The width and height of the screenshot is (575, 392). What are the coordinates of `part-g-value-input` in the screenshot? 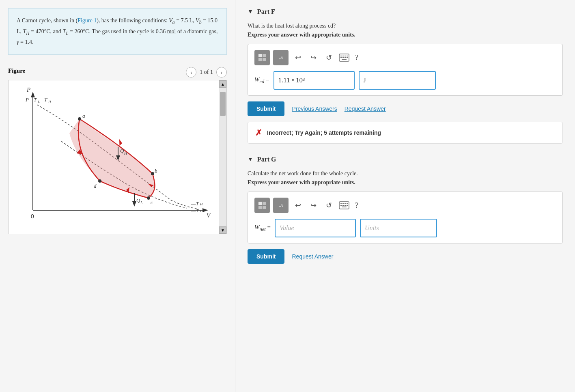 It's located at (315, 228).